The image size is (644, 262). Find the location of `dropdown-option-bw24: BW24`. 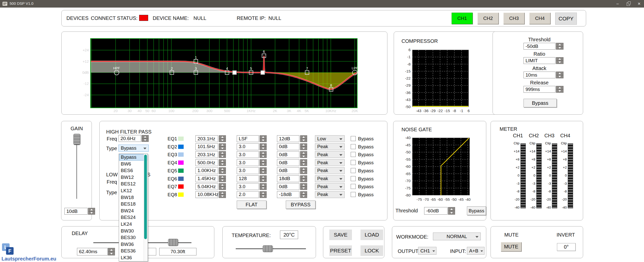

dropdown-option-bw24: BW24 is located at coordinates (133, 211).